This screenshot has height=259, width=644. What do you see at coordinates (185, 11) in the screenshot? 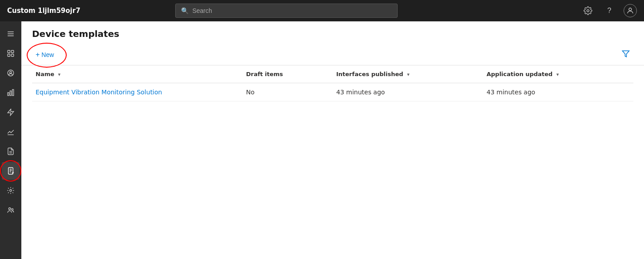
I see `search-icon: 🔍` at bounding box center [185, 11].